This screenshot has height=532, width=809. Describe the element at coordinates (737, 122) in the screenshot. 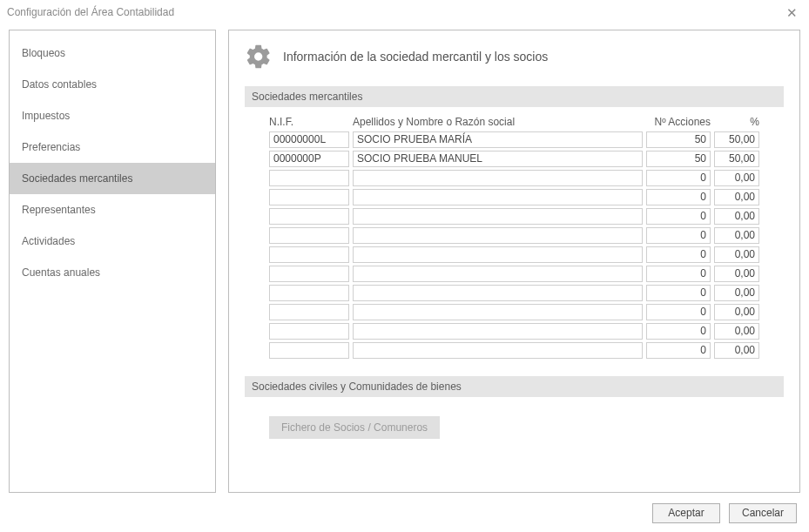

I see `col-header-percent: %` at that location.